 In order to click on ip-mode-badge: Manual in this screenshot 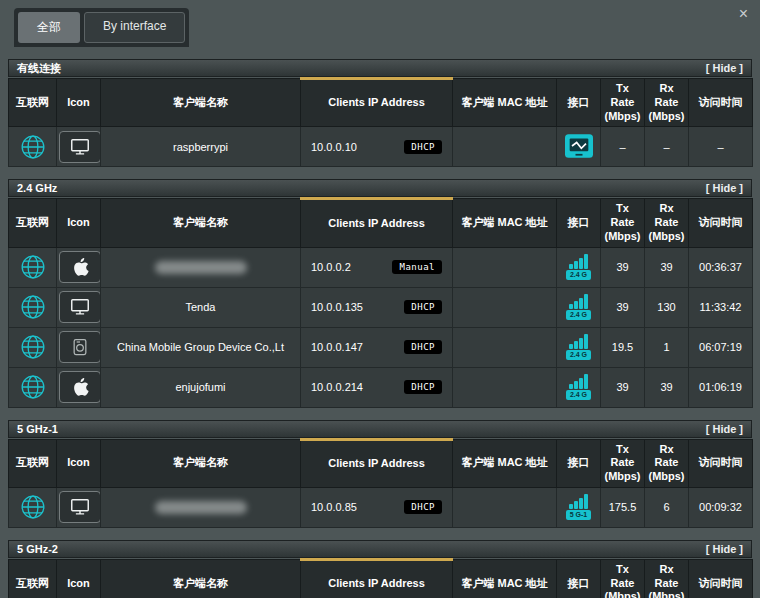, I will do `click(417, 267)`.